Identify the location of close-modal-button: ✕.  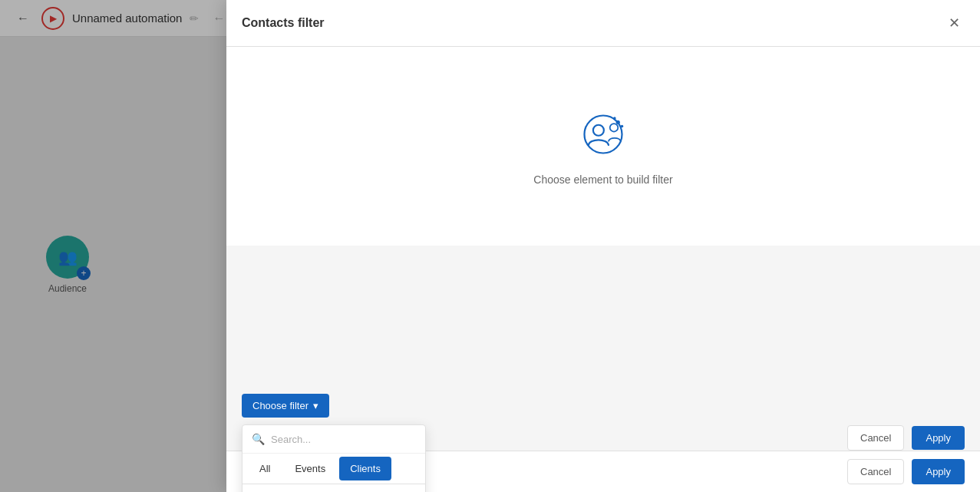
(954, 23).